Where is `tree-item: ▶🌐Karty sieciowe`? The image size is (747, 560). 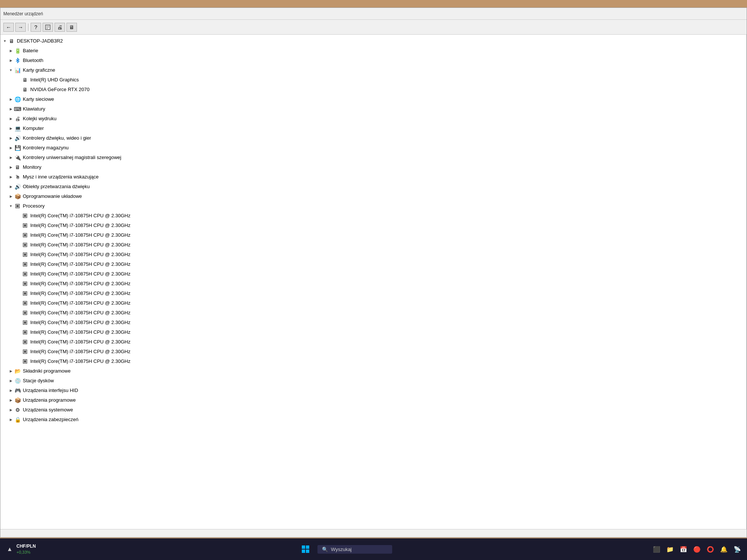
tree-item: ▶🌐Karty sieciowe is located at coordinates (374, 99).